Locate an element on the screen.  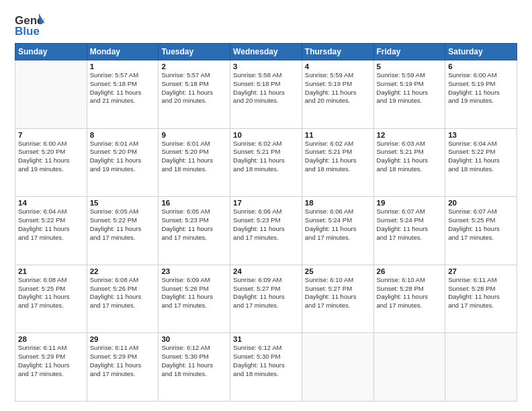
day-info: Sunrise: 6:06 AM Sunset: 5:23 PM Dayligh… is located at coordinates (266, 224).